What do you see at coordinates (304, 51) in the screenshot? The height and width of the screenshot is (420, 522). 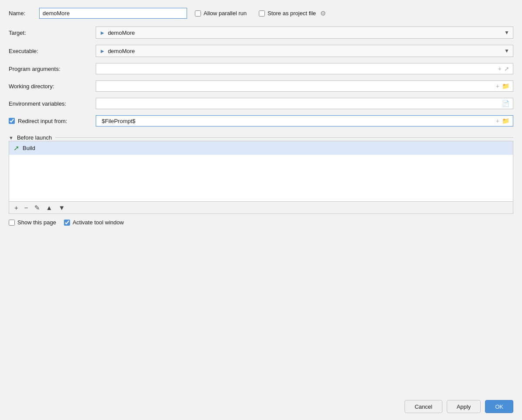 I see `executable-control-area: ► demoMore ▼` at bounding box center [304, 51].